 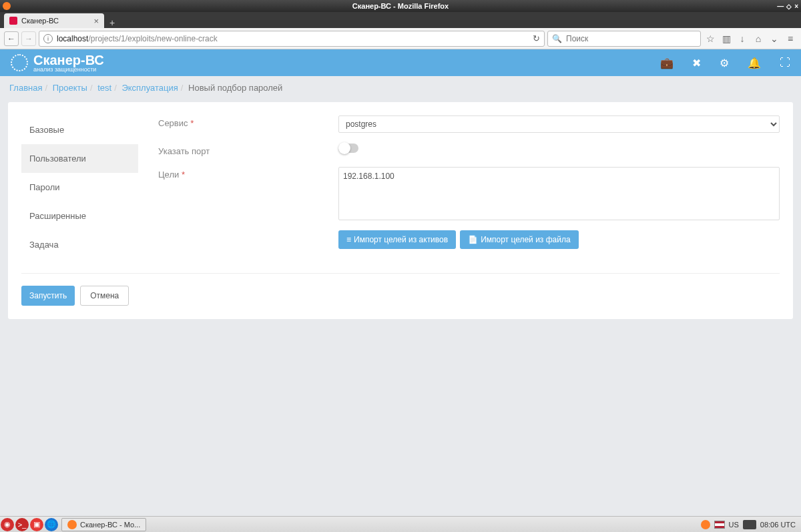 What do you see at coordinates (104, 525) in the screenshot?
I see `taskbar-task: Сканер-ВС - Mo...` at bounding box center [104, 525].